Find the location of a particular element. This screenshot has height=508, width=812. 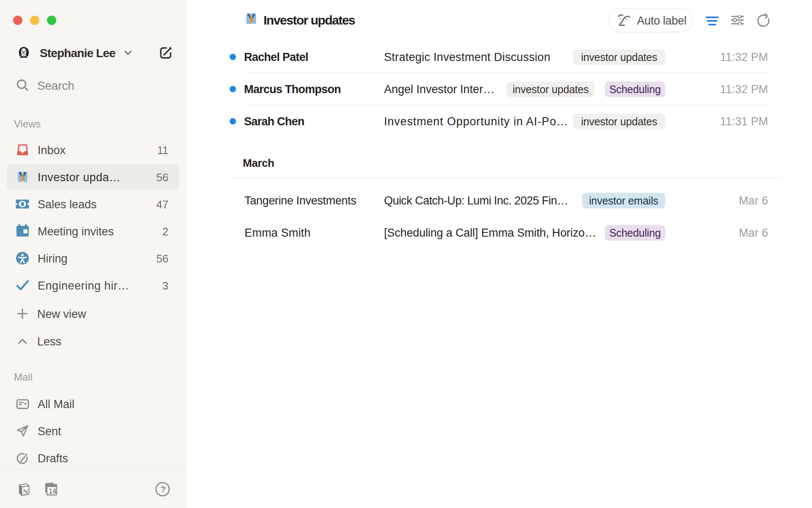

svg-text: 14 is located at coordinates (52, 491).